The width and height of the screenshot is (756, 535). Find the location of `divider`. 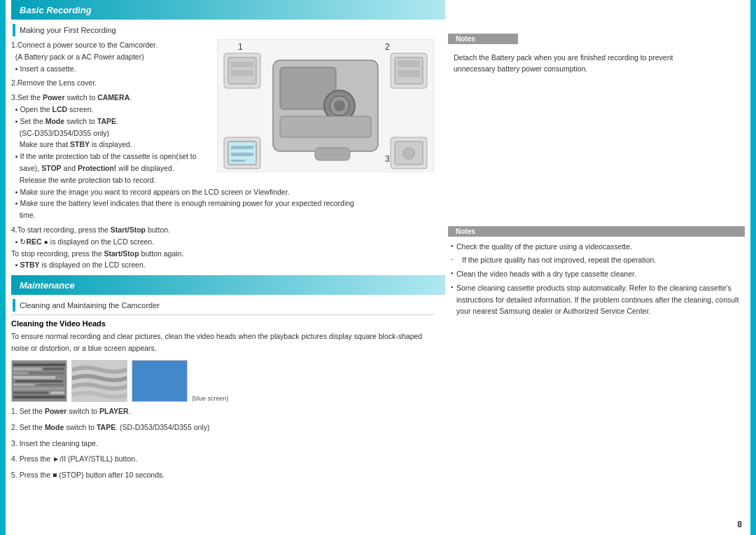

divider is located at coordinates (223, 315).